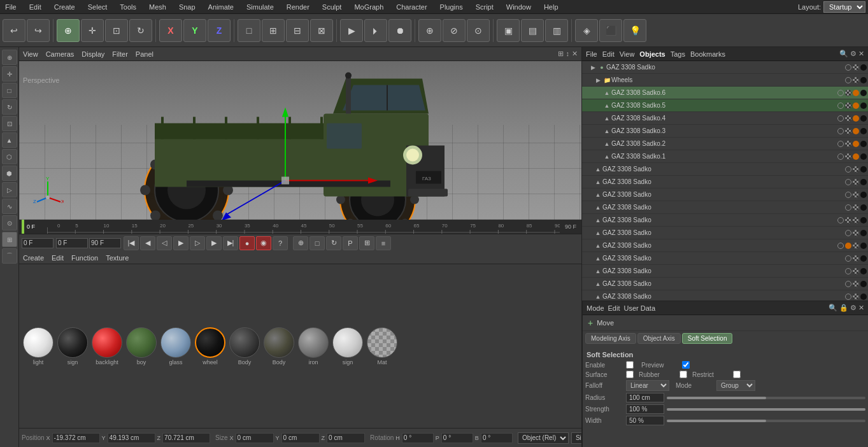  What do you see at coordinates (725, 157) in the screenshot?
I see `object-row-1: ▲ GAZ 3308 Sadko.1` at bounding box center [725, 157].